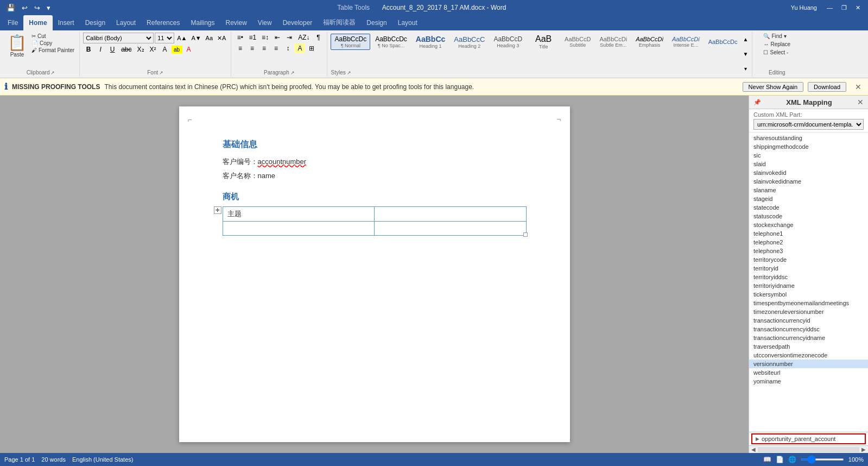  I want to click on line-spacing-button: ↕, so click(288, 48).